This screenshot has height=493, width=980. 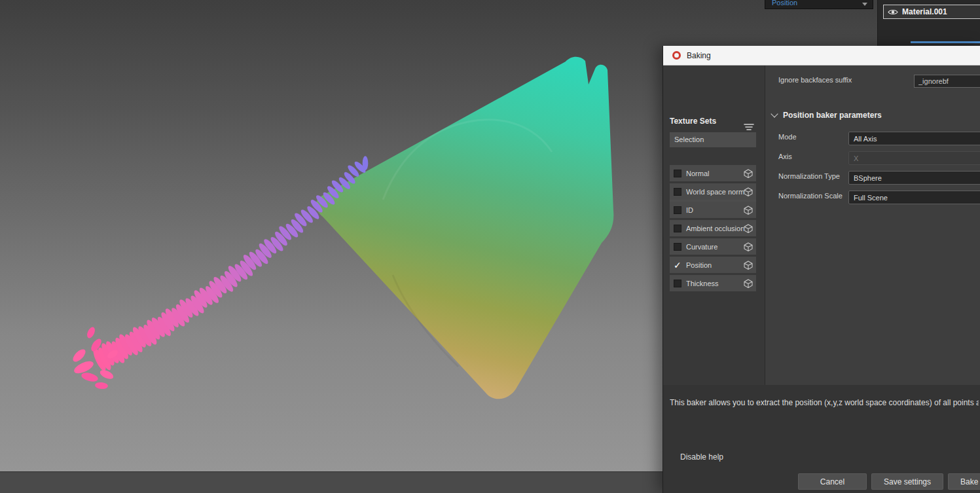 What do you see at coordinates (914, 139) in the screenshot?
I see `mode-dropdown: All Axis` at bounding box center [914, 139].